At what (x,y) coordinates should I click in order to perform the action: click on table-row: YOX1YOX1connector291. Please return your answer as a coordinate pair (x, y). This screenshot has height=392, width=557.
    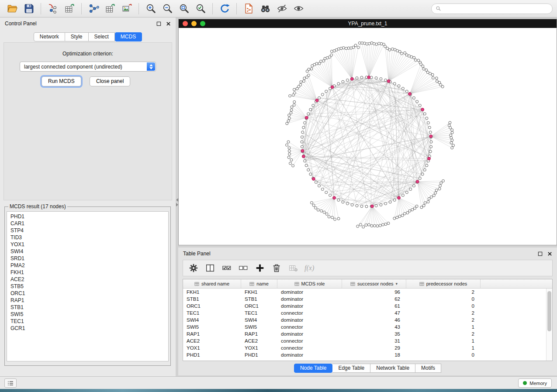
    Looking at the image, I should click on (364, 348).